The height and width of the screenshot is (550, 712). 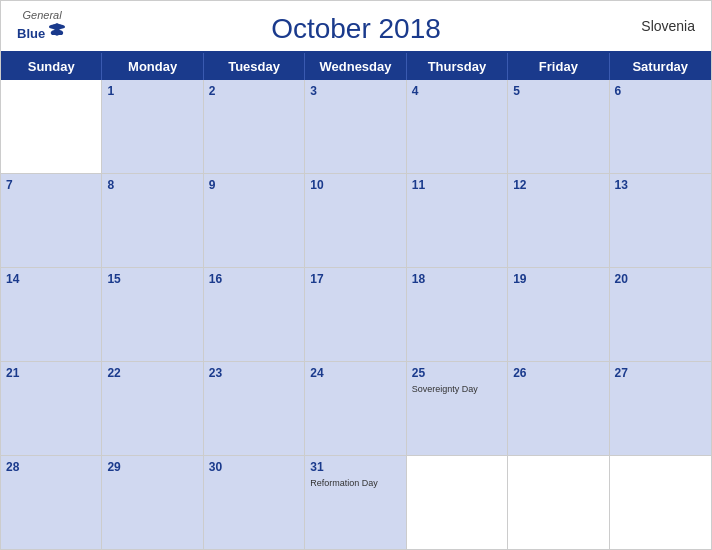 What do you see at coordinates (458, 408) in the screenshot?
I see `day-cell: 25Sovereignty Day` at bounding box center [458, 408].